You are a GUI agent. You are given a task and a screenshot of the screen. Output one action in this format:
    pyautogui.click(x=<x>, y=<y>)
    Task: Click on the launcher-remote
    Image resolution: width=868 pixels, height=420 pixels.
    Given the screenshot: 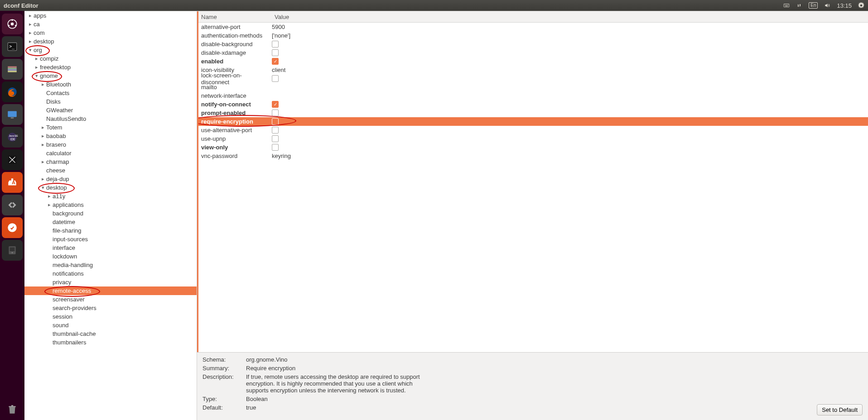 What is the action you would take?
    pyautogui.click(x=12, y=115)
    